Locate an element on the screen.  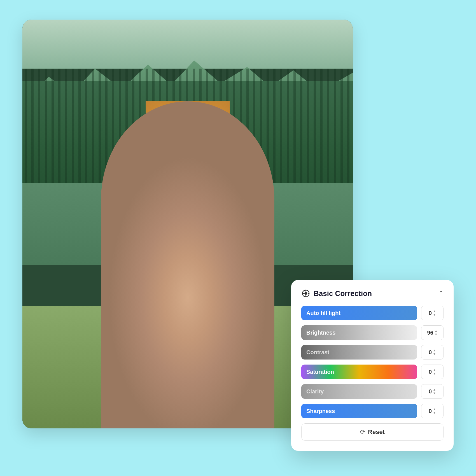
auto-fill-light-down: ▼ is located at coordinates (435, 315).